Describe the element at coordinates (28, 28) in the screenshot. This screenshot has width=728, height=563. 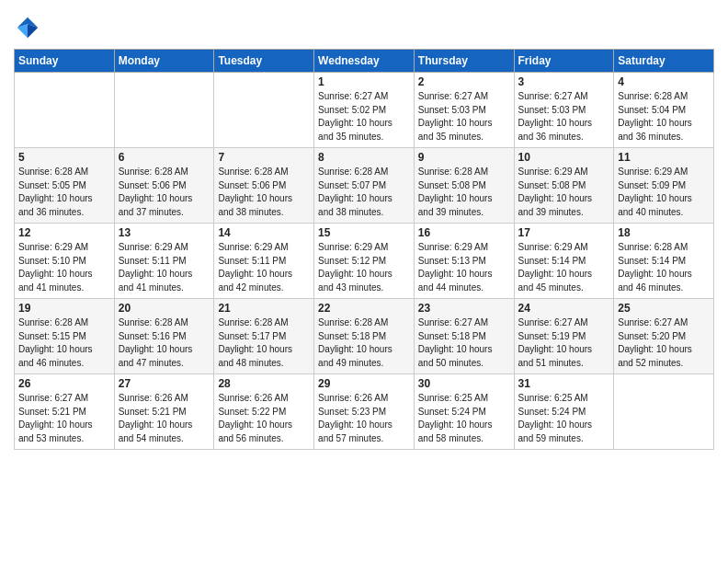
I see `logo-icon` at that location.